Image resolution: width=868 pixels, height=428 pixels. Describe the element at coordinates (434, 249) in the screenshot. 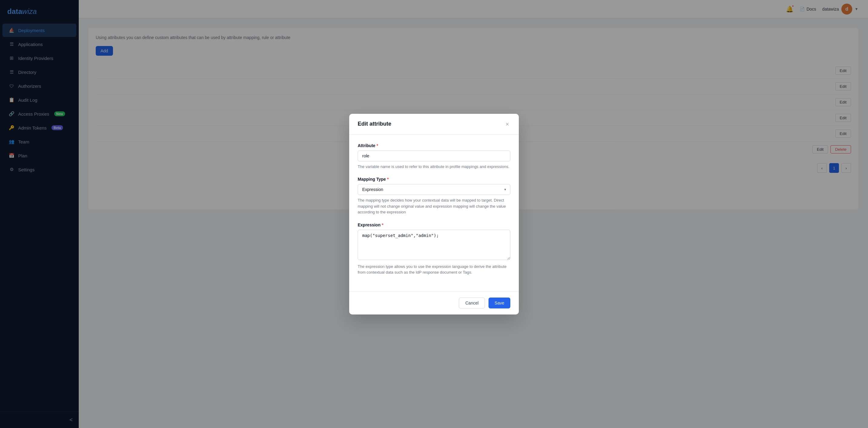

I see `expression-field-group: Expression * The expression type allows …` at that location.